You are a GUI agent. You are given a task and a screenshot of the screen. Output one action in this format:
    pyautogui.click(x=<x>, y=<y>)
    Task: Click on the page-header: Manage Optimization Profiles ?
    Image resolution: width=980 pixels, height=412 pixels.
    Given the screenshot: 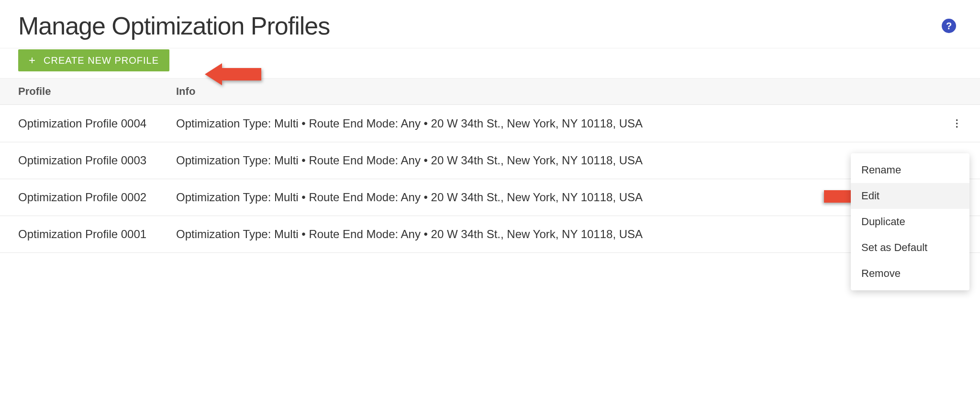 What is the action you would take?
    pyautogui.click(x=490, y=24)
    